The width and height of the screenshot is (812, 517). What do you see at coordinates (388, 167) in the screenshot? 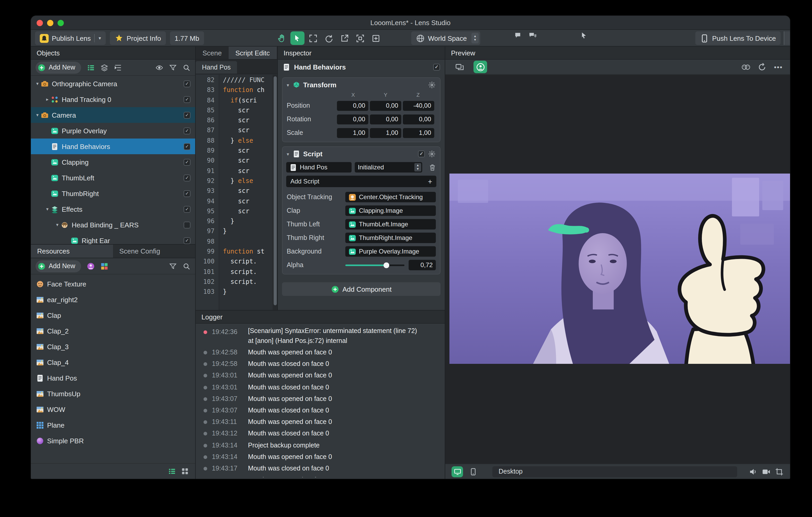
I see `event-select: Initialized ▲▼` at bounding box center [388, 167].